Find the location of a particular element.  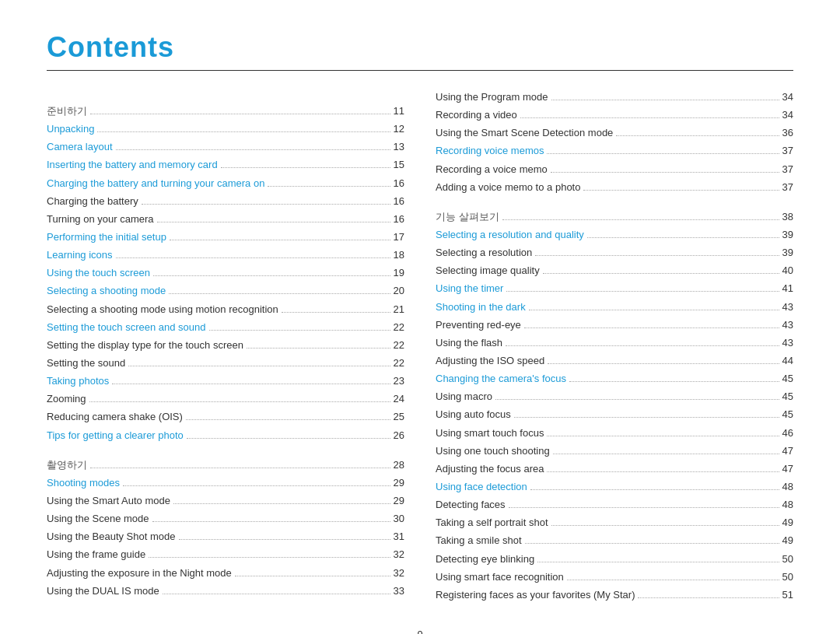

toc-page-number: 50 is located at coordinates (788, 577).